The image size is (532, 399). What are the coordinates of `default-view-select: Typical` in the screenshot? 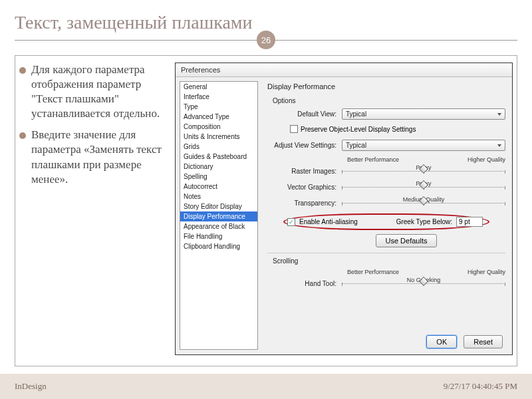 It's located at (424, 114).